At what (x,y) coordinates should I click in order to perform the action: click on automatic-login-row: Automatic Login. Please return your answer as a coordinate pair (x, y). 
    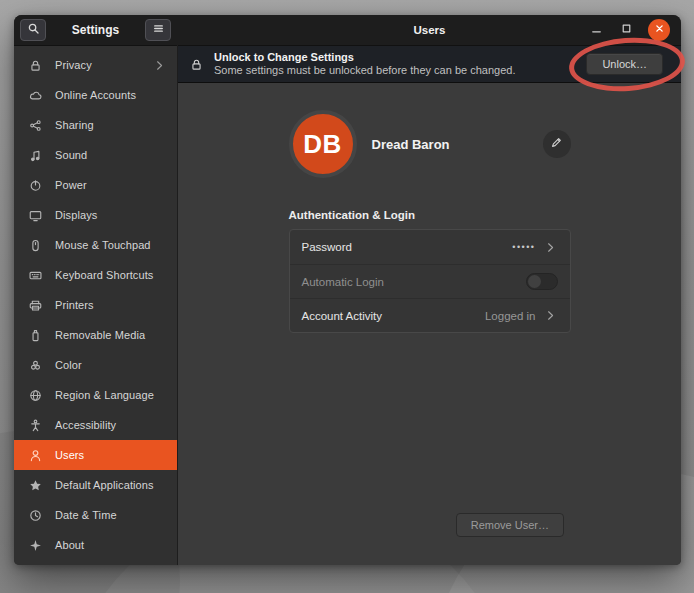
    Looking at the image, I should click on (430, 281).